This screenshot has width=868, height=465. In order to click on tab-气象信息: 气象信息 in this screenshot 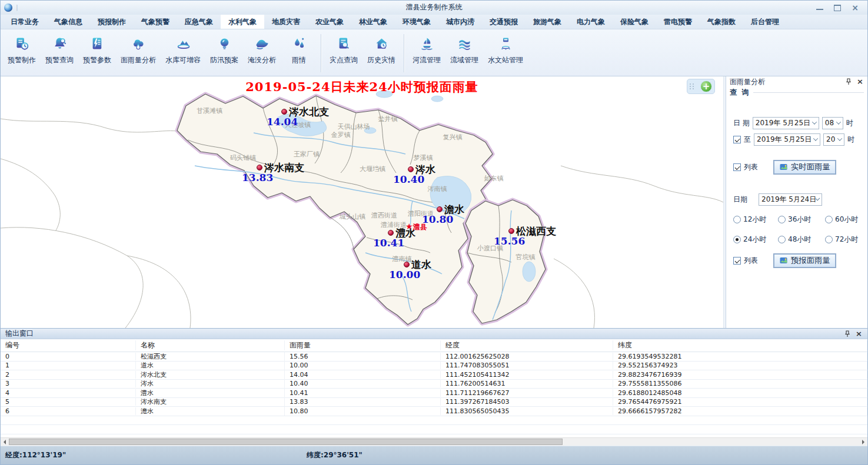, I will do `click(68, 22)`.